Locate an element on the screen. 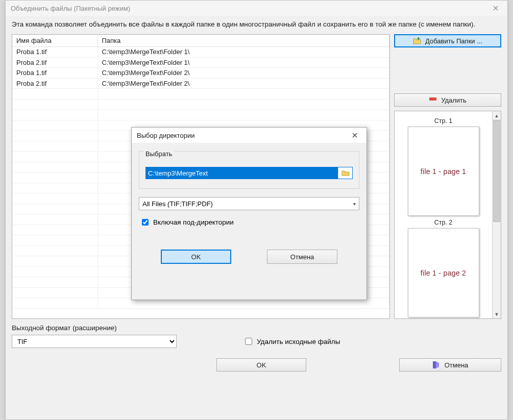 The width and height of the screenshot is (513, 420). delete-sources-label: Удалить исходные файлы is located at coordinates (298, 342).